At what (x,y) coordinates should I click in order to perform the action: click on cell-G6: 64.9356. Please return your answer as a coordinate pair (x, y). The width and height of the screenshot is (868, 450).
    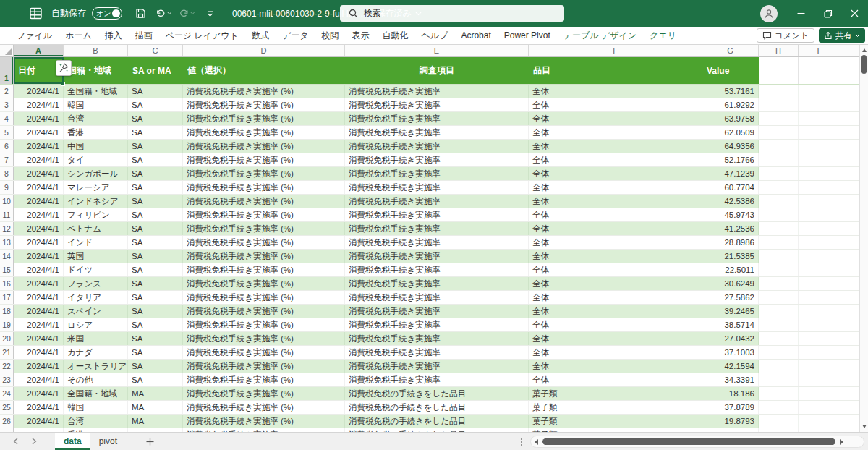
    Looking at the image, I should click on (731, 146).